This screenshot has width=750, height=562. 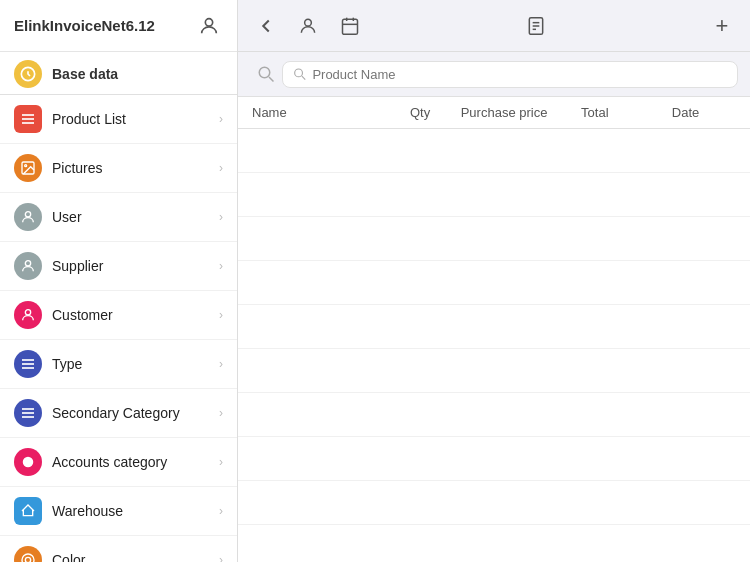 I want to click on type-icon, so click(x=28, y=364).